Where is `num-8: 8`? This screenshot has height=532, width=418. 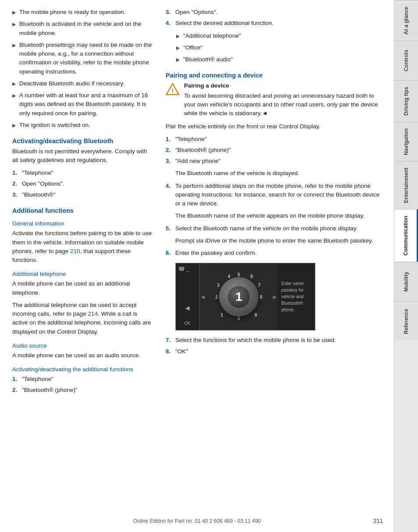
num-8: 8 is located at coordinates (261, 297).